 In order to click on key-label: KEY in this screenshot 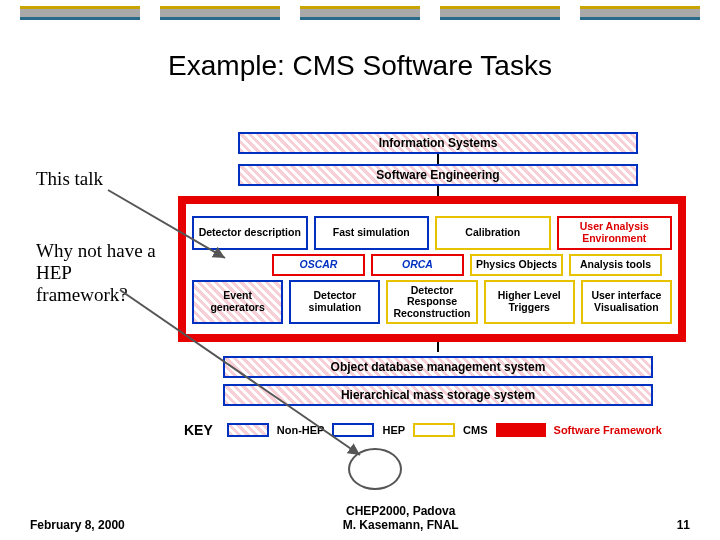, I will do `click(198, 430)`.